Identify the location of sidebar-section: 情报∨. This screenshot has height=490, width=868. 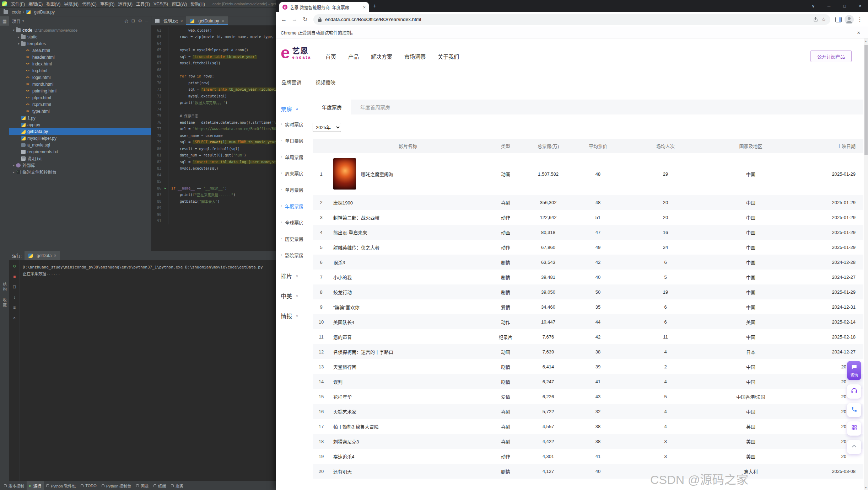
(295, 316).